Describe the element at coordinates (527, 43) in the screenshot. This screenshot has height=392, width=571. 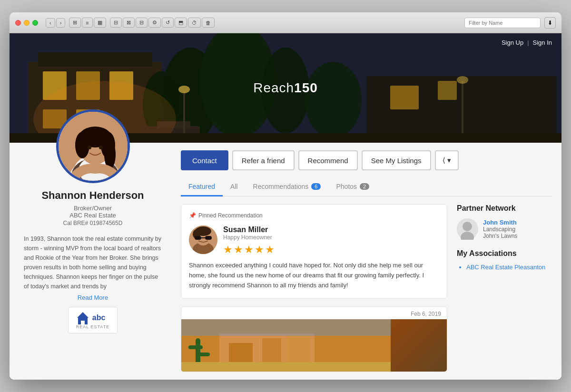
I see `hero-navigation: Sign Up | Sign In` at that location.